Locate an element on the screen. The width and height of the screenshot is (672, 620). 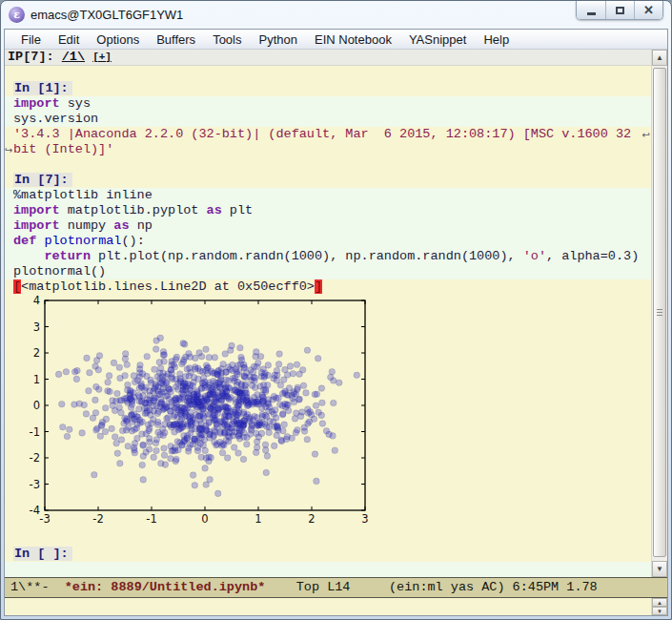
menu-item-tools: Tools is located at coordinates (227, 40).